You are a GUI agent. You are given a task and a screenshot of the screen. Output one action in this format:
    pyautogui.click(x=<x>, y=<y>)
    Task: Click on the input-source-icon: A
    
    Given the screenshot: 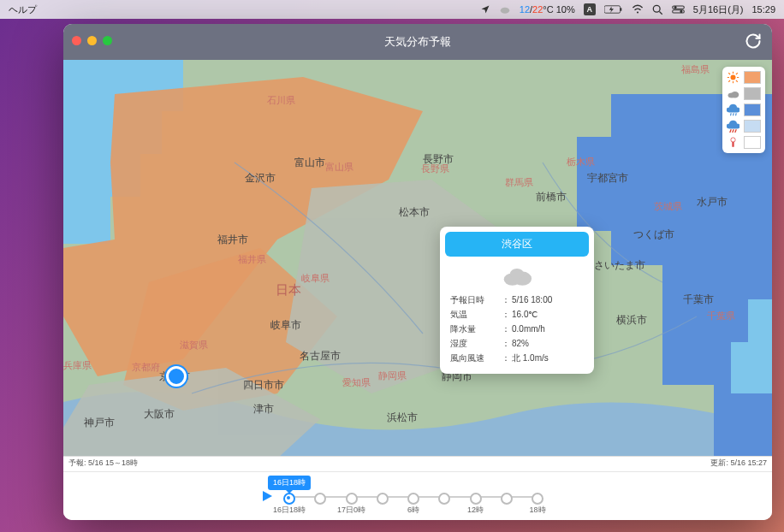 What is the action you would take?
    pyautogui.click(x=590, y=9)
    